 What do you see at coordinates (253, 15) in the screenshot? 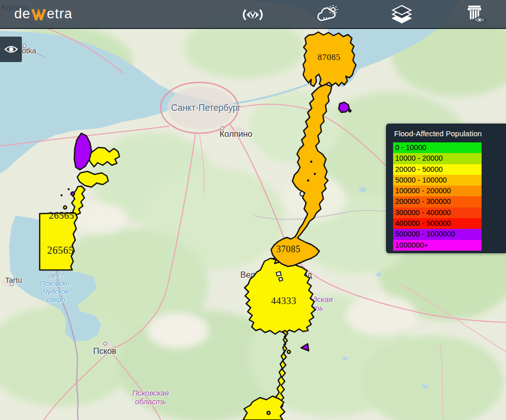
I see `observations-eye-icon` at bounding box center [253, 15].